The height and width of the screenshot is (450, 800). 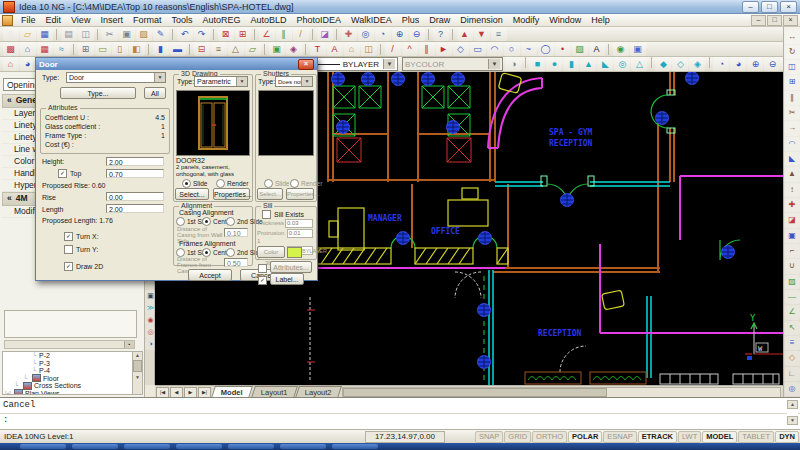 What do you see at coordinates (236, 262) in the screenshot?
I see `frames-distance-field: 0.50` at bounding box center [236, 262].